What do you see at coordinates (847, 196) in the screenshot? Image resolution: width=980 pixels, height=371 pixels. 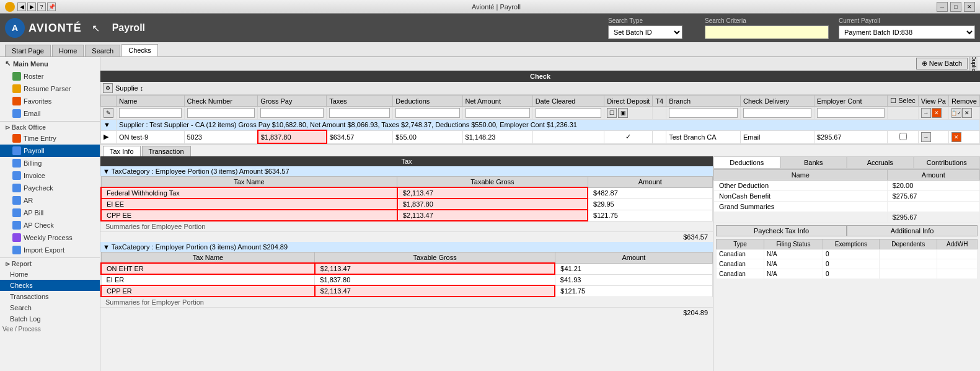 I see `deductions-table: Name Amount Other Deduction $20.00 NonCa…` at bounding box center [847, 196].